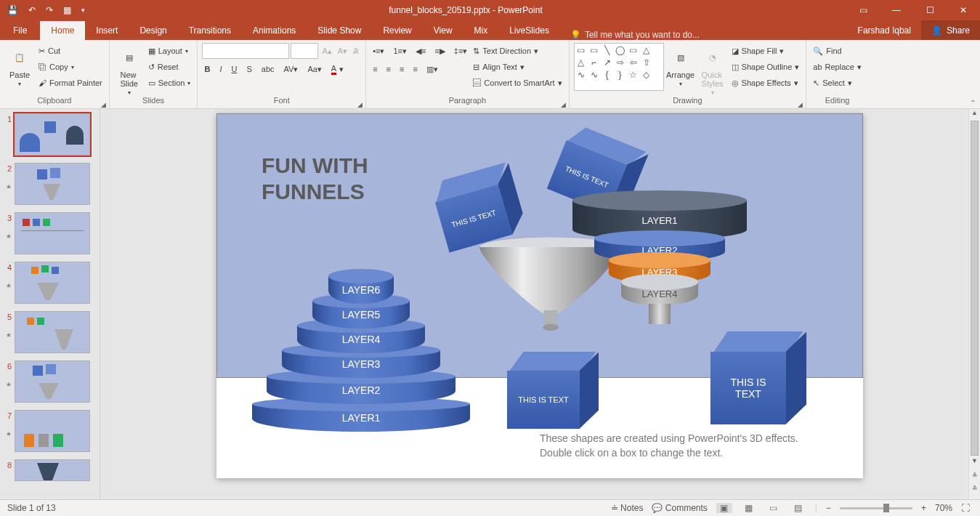 The height and width of the screenshot is (516, 980). I want to click on scroll-up-icon: ▲, so click(975, 115).